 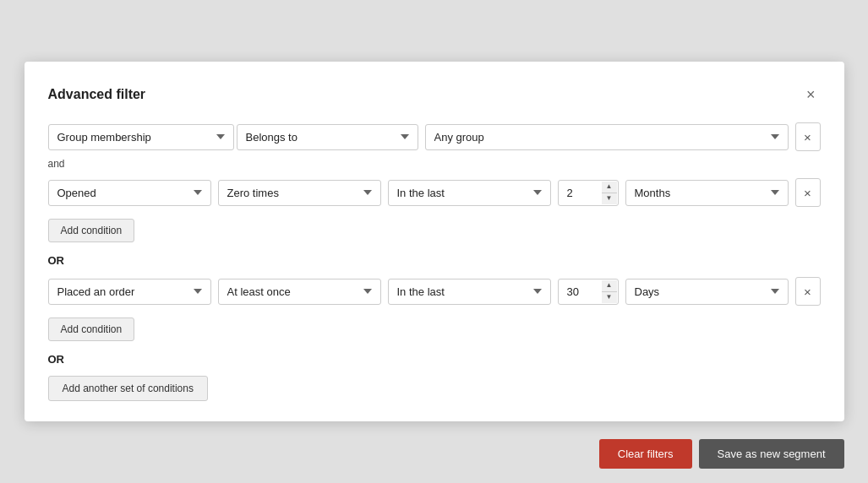 I want to click on footer-buttons: Clear filters Save as new segment, so click(x=722, y=454).